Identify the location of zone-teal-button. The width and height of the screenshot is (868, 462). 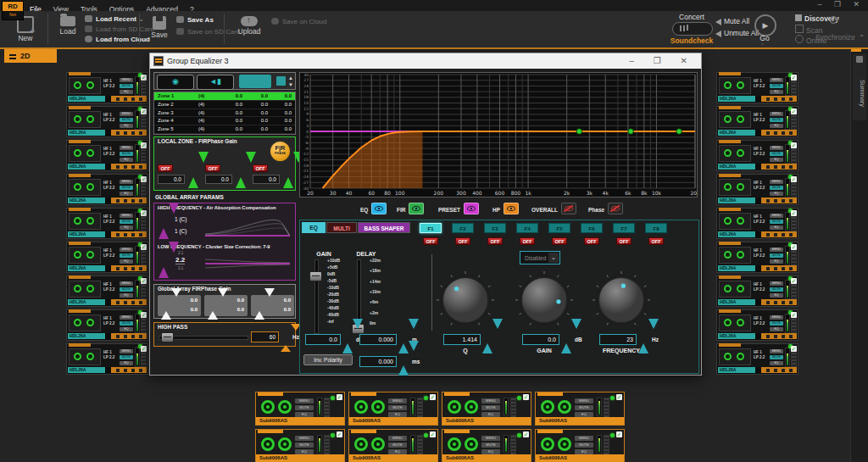
(255, 81).